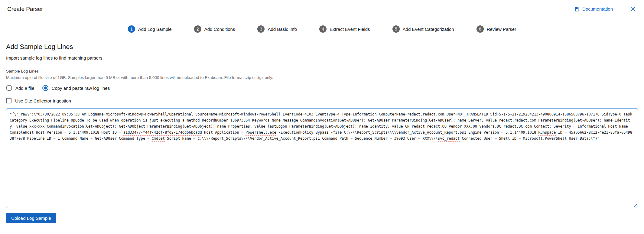  What do you see at coordinates (606, 9) in the screenshot?
I see `header-actions: Documentation` at bounding box center [606, 9].